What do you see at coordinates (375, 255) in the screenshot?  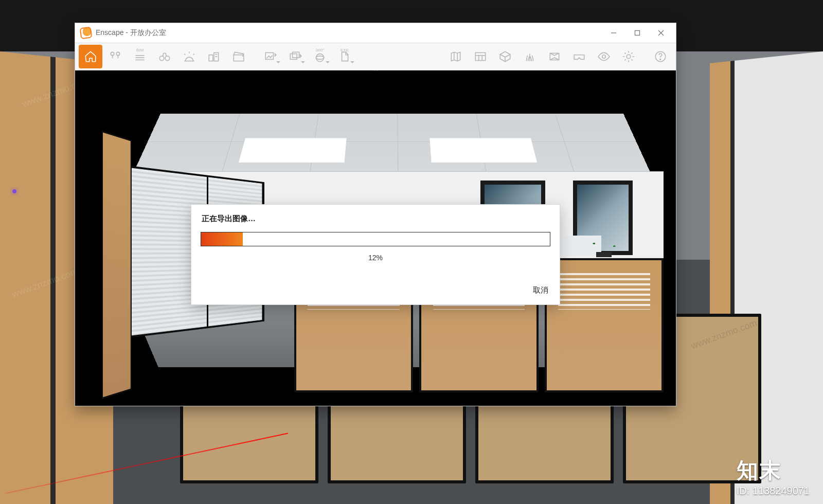 I see `export-progress-dialog: 正在导出图像… 12% 取消` at bounding box center [375, 255].